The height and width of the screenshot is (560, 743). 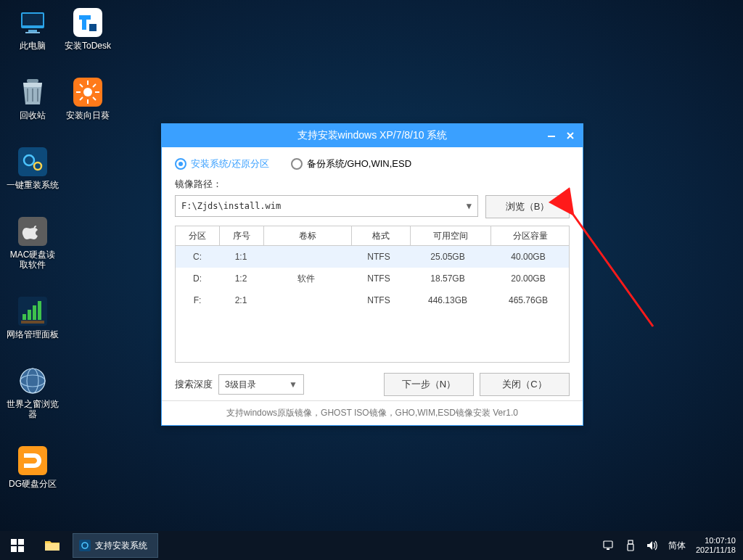 What do you see at coordinates (715, 541) in the screenshot?
I see `tray-time: 10:07:10` at bounding box center [715, 541].